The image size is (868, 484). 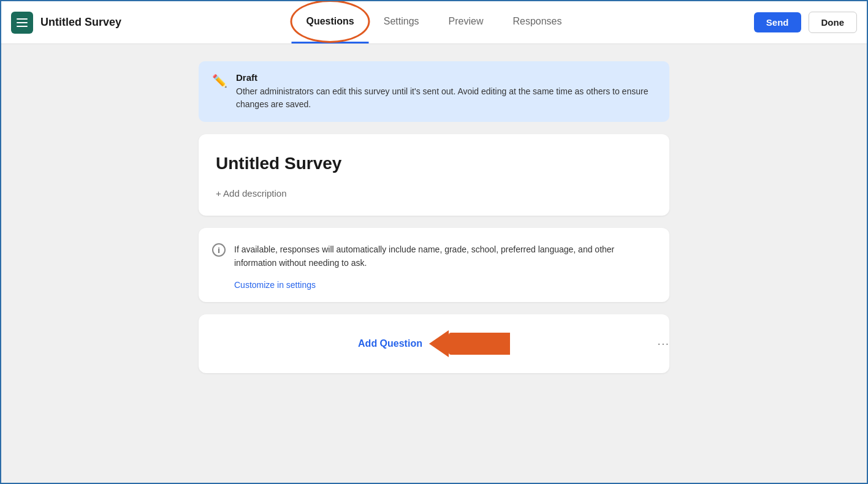 I want to click on tab-responses: Responses, so click(x=537, y=22).